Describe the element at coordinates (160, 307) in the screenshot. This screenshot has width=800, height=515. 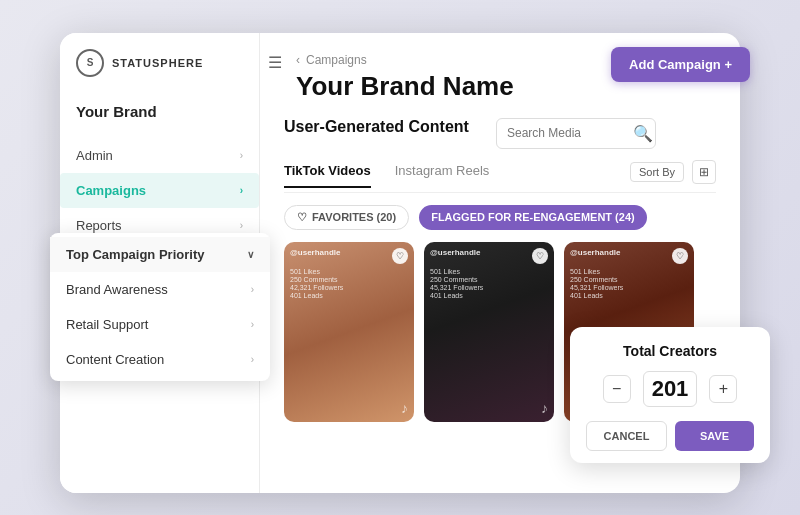
I see `campaigns-dropdown: Top Campaign Priority ∨ Brand Awareness …` at that location.